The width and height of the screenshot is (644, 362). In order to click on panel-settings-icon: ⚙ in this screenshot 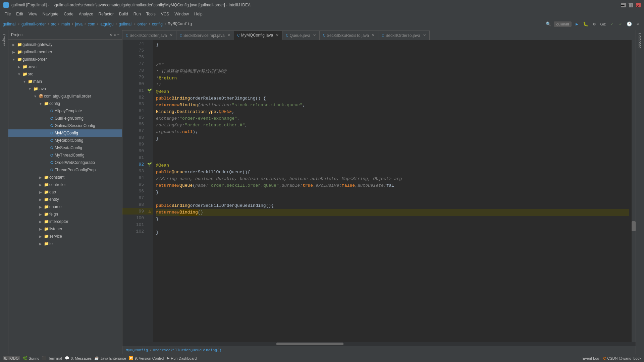, I will do `click(111, 35)`.